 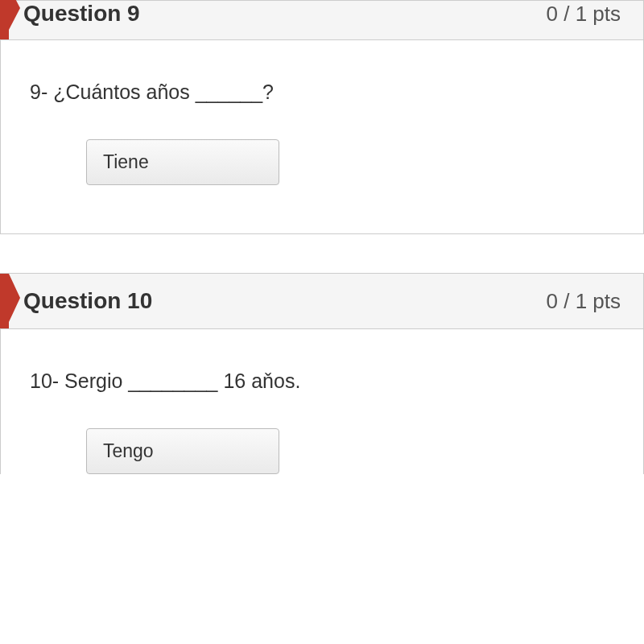 I want to click on question-header: Question 9 0 / 1 pts, so click(x=322, y=21).